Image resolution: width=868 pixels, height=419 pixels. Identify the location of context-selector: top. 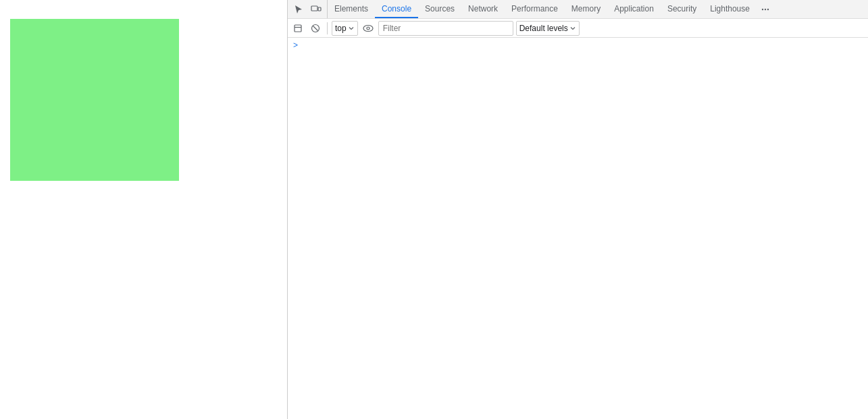
(344, 28).